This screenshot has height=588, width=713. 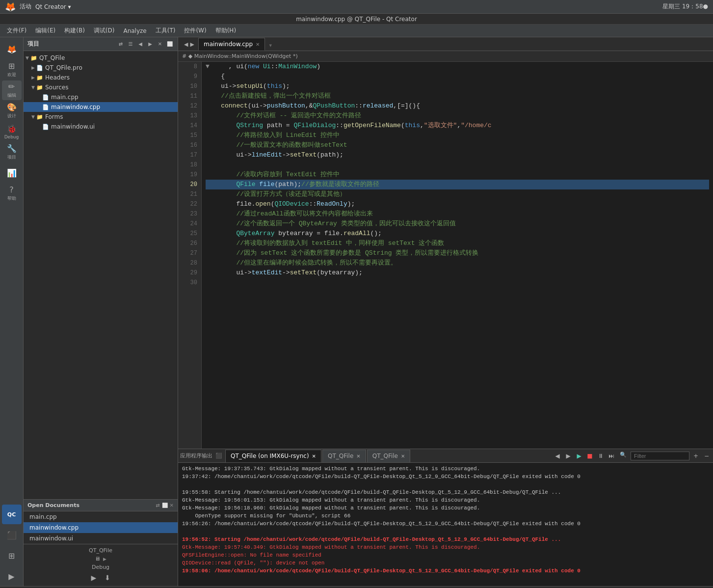 I want to click on open-docs-expand: ⬜, so click(x=165, y=506).